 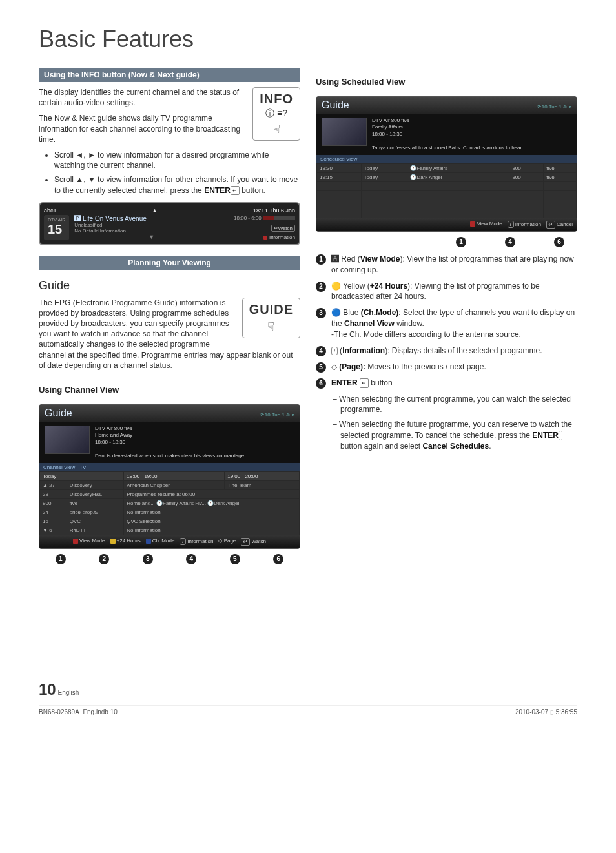 What do you see at coordinates (57, 230) in the screenshot?
I see `channel-number: 15` at bounding box center [57, 230].